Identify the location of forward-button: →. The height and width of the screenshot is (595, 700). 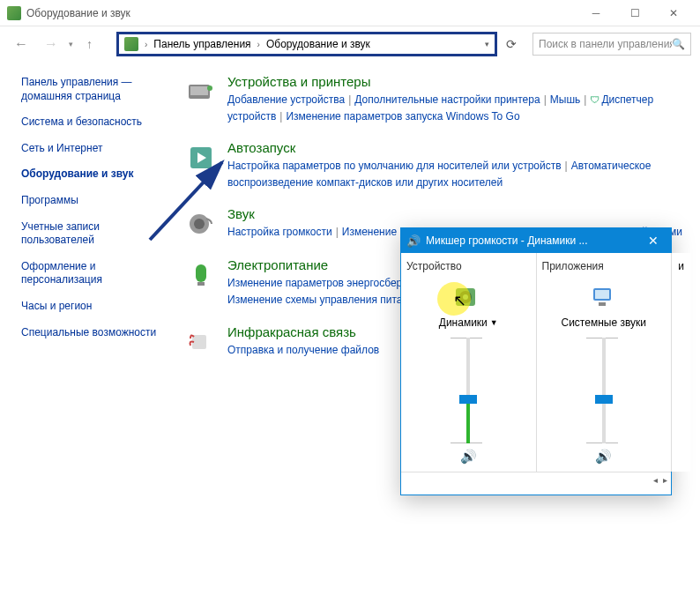
(51, 44).